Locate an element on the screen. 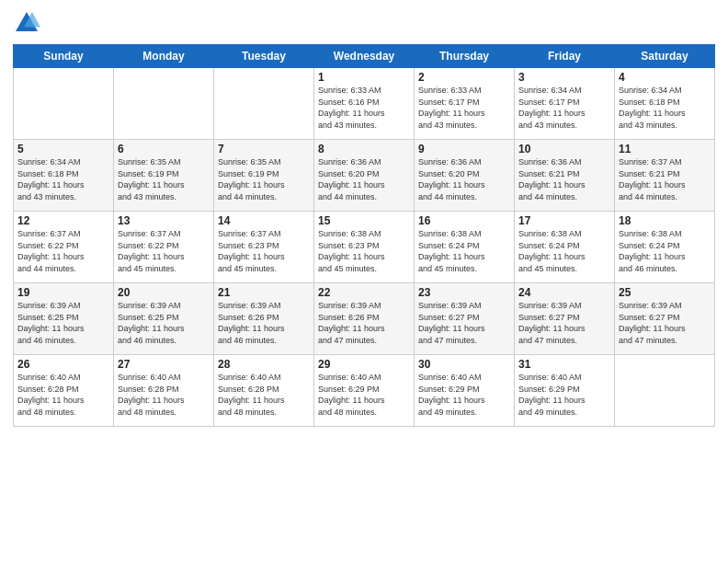  calendar-cell: 4Sunrise: 6:34 AM Sunset: 6:18 PM Daylig… is located at coordinates (665, 104).